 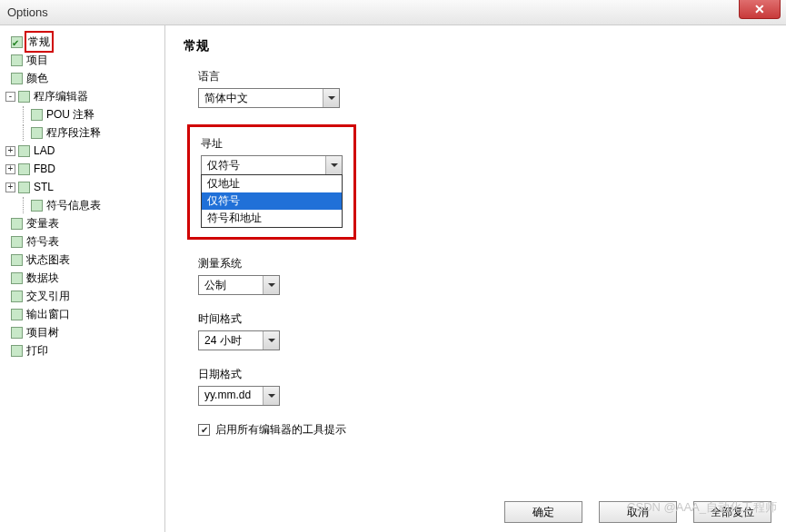 I want to click on time-format-field: 时间格式 24 小时, so click(x=483, y=330).